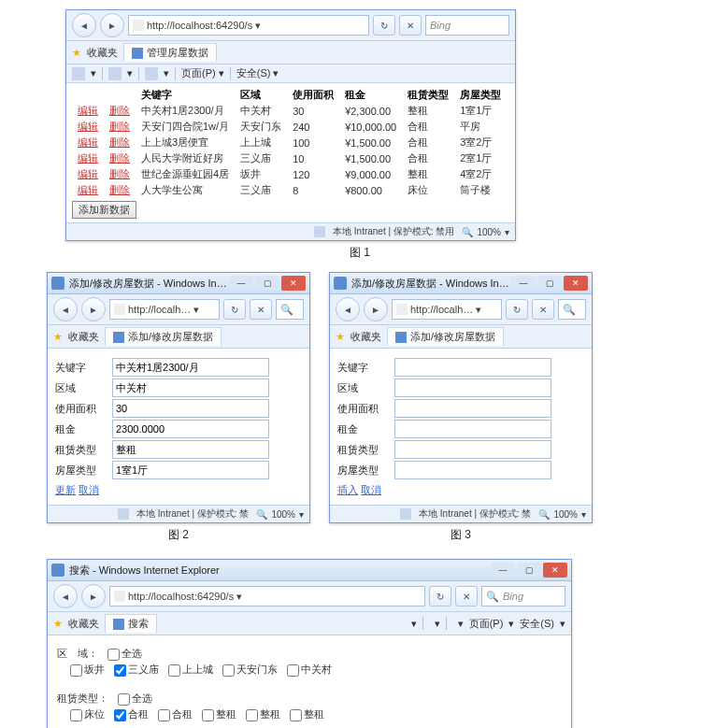 The width and height of the screenshot is (701, 728). I want to click on checkbox-三义庙: 三义庙, so click(136, 669).